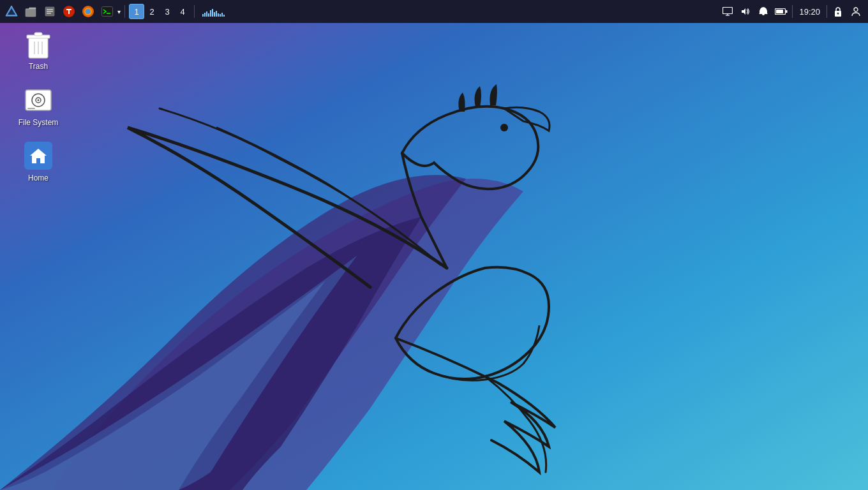 The image size is (868, 490). I want to click on volume-icon, so click(745, 11).